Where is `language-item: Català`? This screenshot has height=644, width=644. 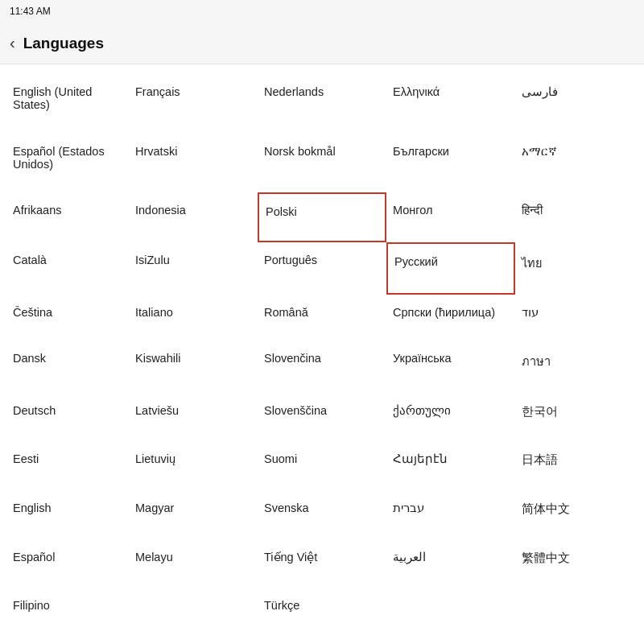 language-item: Català is located at coordinates (64, 269).